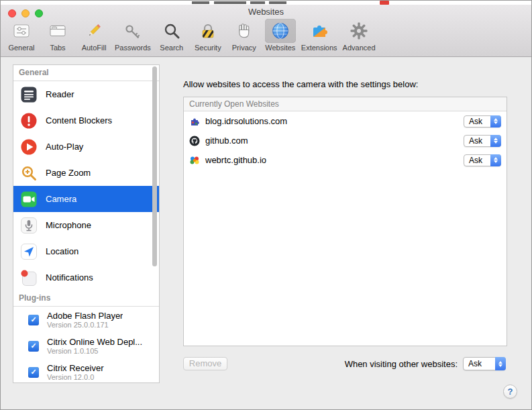 The height and width of the screenshot is (410, 532). What do you see at coordinates (29, 252) in the screenshot?
I see `location-arrow-icon` at bounding box center [29, 252].